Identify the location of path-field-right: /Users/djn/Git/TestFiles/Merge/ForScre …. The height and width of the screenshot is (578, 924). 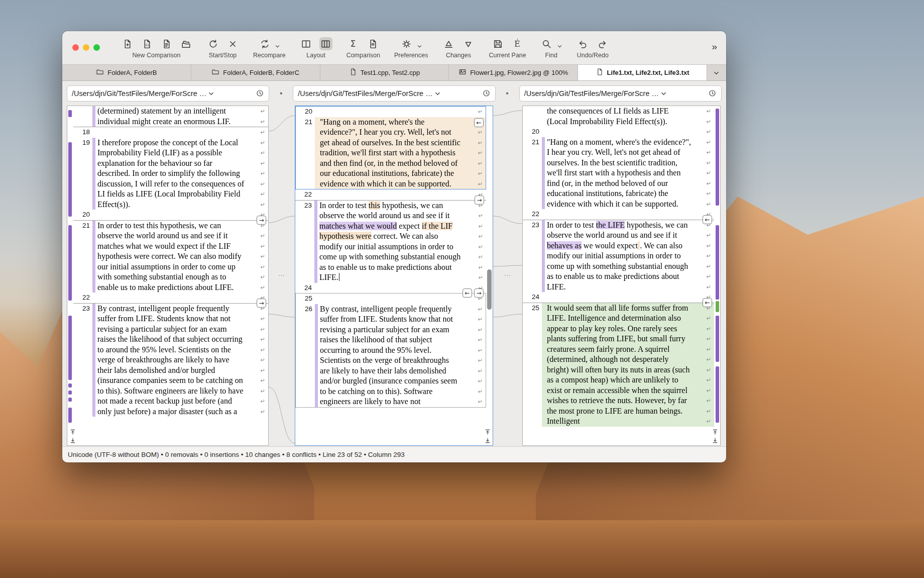
(621, 93).